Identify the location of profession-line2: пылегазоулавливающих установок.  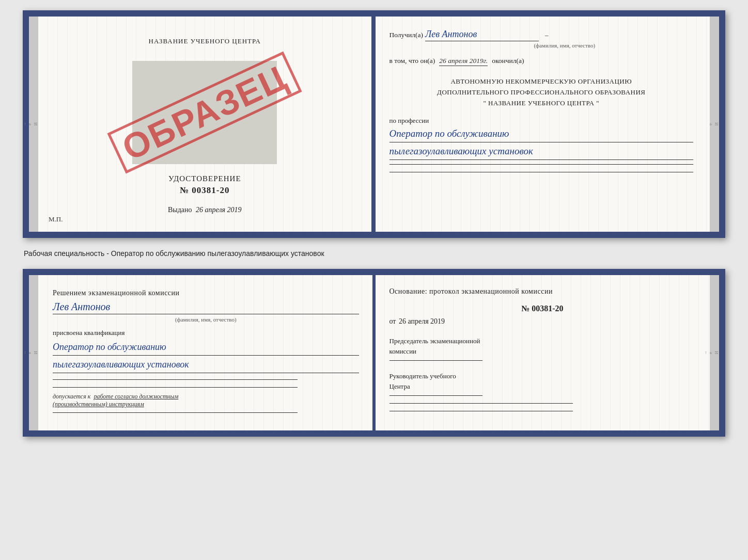
(541, 152).